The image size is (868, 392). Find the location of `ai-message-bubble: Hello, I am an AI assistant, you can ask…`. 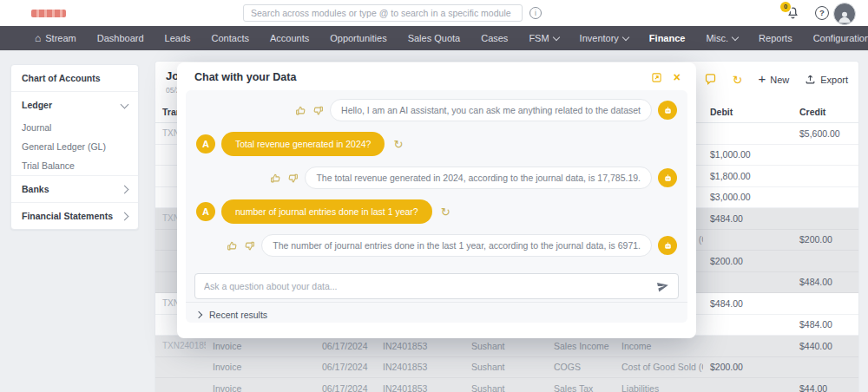

ai-message-bubble: Hello, I am an AI assistant, you can ask… is located at coordinates (491, 110).